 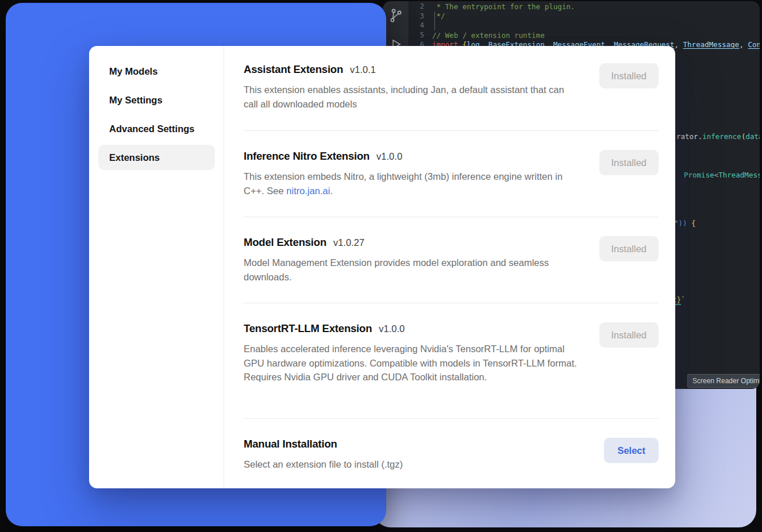 I want to click on sidebar-item-extensions: Extensions, so click(x=156, y=157).